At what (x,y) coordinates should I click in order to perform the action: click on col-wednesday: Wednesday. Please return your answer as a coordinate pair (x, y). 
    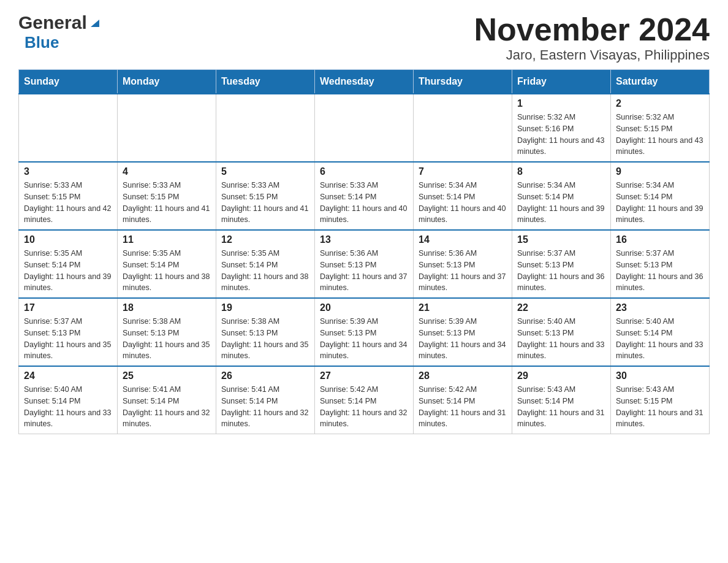
    Looking at the image, I should click on (364, 82).